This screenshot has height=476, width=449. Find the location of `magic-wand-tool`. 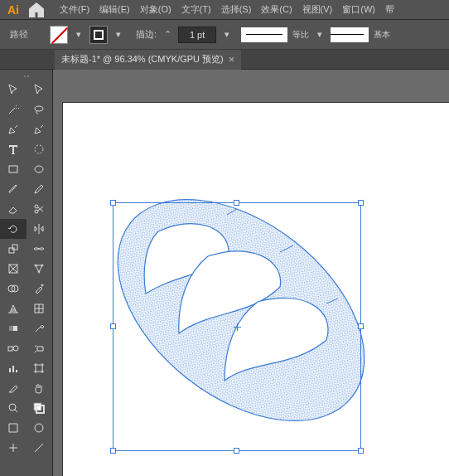

magic-wand-tool is located at coordinates (13, 109).